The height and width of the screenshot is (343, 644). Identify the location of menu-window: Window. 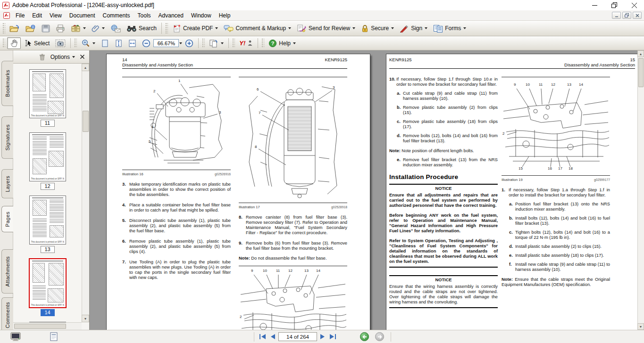
(201, 16).